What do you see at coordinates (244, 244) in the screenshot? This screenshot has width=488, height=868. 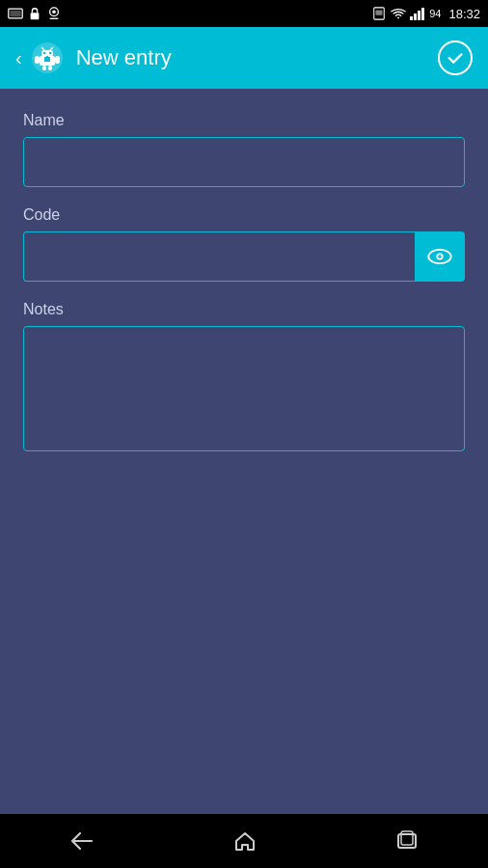 I see `code-field-group: Code` at bounding box center [244, 244].